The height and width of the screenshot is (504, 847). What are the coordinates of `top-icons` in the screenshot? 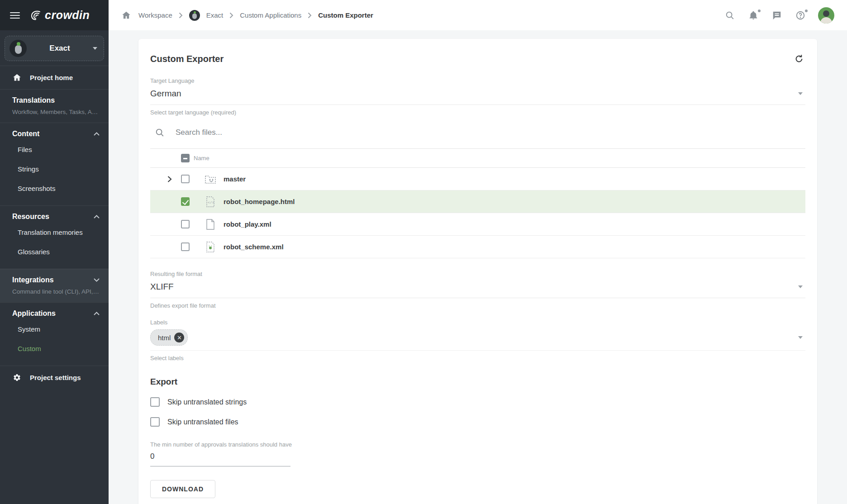 It's located at (779, 15).